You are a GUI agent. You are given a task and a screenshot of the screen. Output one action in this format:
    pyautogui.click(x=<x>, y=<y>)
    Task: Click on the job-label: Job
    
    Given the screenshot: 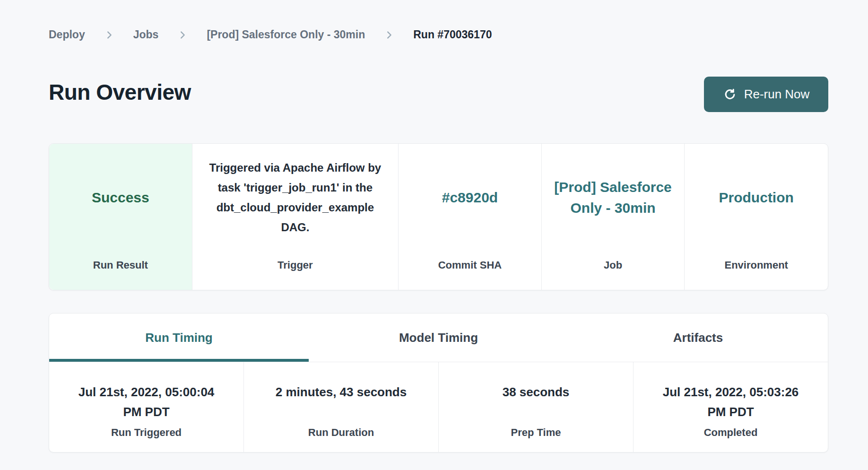 What is the action you would take?
    pyautogui.click(x=613, y=265)
    